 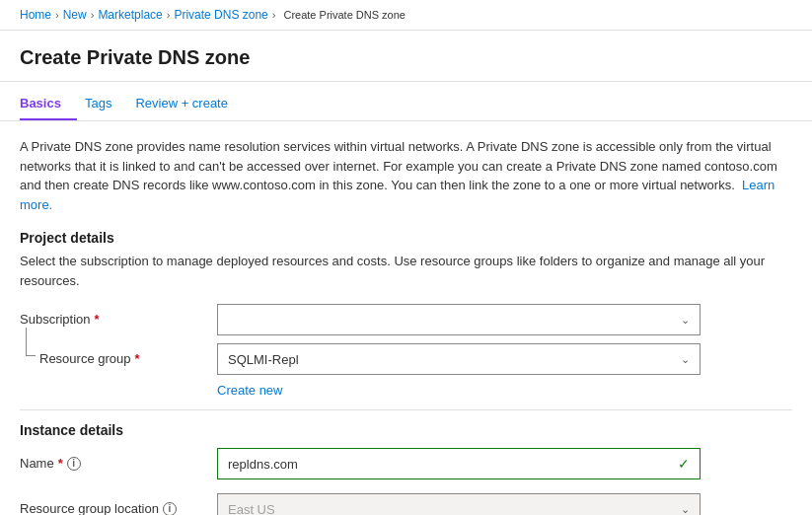 What do you see at coordinates (685, 509) in the screenshot?
I see `location-chevron-icon: ⌄` at bounding box center [685, 509].